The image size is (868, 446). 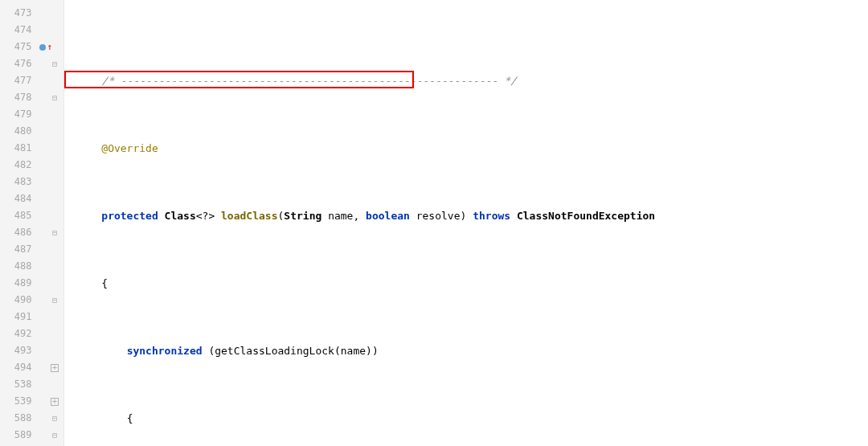 What do you see at coordinates (129, 148) in the screenshot?
I see `annotation: @Override` at bounding box center [129, 148].